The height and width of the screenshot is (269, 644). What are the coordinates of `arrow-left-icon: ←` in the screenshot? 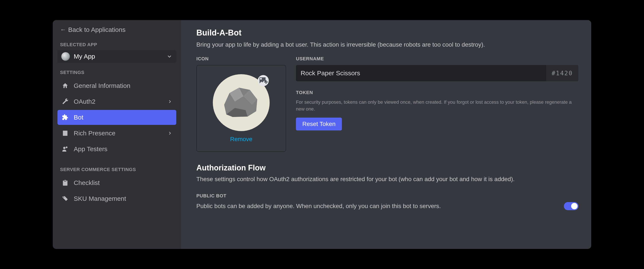 It's located at (63, 30).